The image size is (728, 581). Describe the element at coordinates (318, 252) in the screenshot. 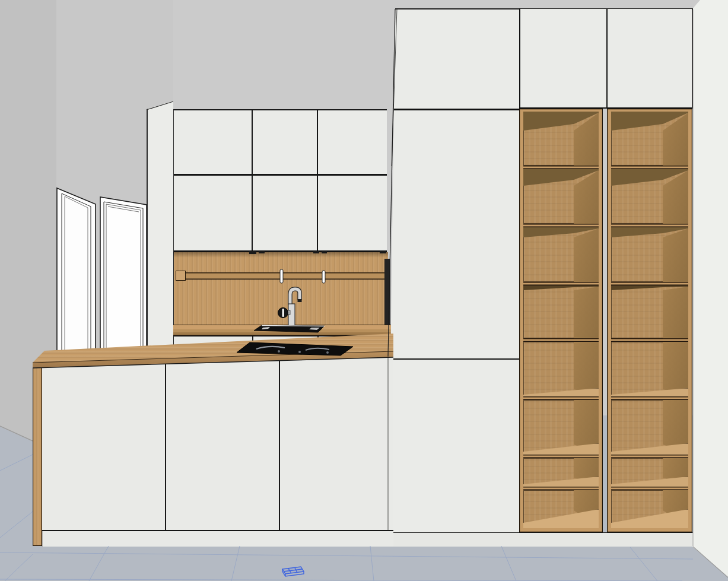

I see `cabinet-handles` at that location.